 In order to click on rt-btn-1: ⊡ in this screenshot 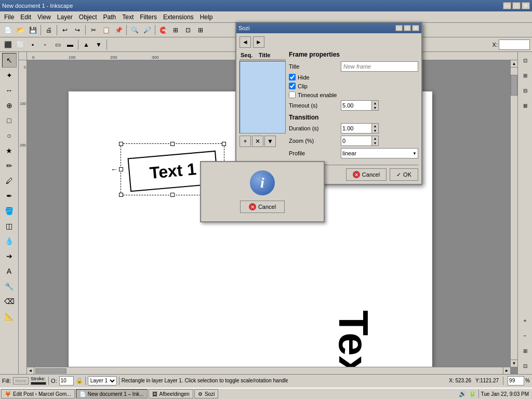, I will do `click(525, 60)`.